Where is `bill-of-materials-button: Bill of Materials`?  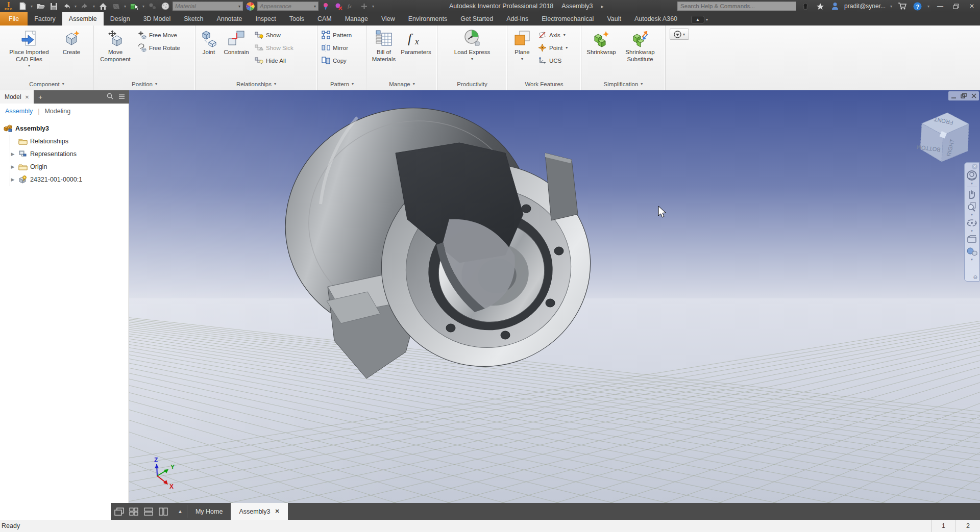 bill-of-materials-button: Bill of Materials is located at coordinates (384, 52).